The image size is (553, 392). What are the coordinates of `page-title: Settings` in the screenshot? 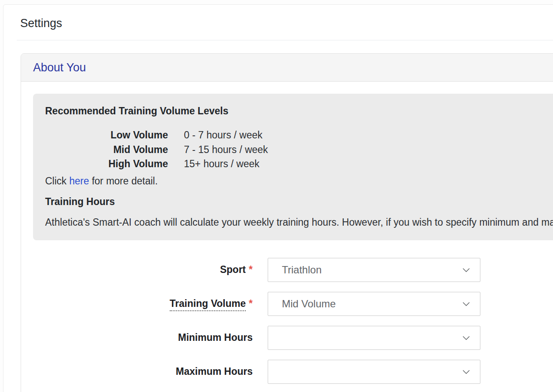 It's located at (287, 23).